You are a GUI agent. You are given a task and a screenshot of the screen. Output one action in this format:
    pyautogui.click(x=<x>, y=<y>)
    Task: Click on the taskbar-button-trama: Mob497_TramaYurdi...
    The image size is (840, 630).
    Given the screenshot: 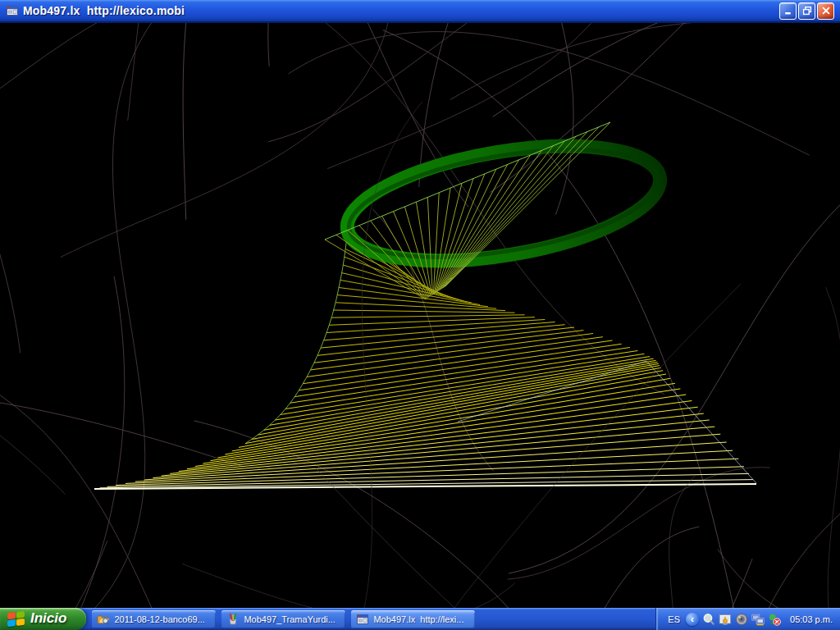 What is the action you would take?
    pyautogui.click(x=284, y=619)
    